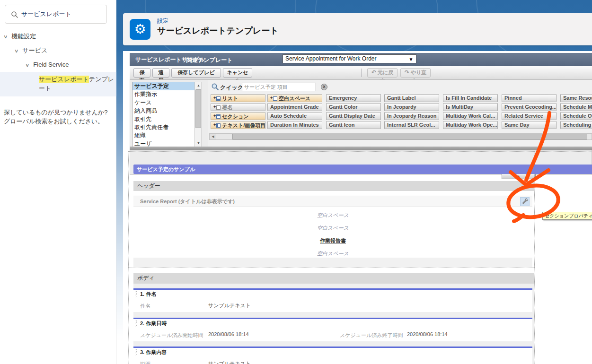  Describe the element at coordinates (295, 98) in the screenshot. I see `palette-widget-blank: +空白スペース` at that location.